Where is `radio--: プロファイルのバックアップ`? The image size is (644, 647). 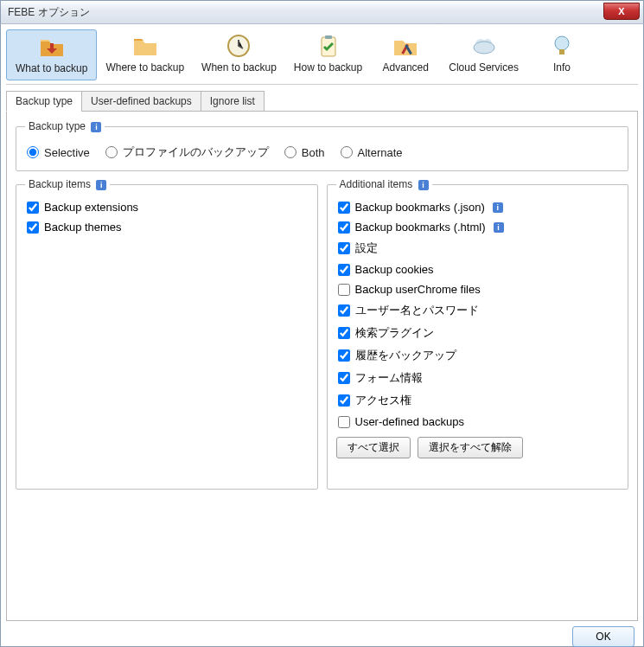 radio--: プロファイルのバックアップ is located at coordinates (187, 152).